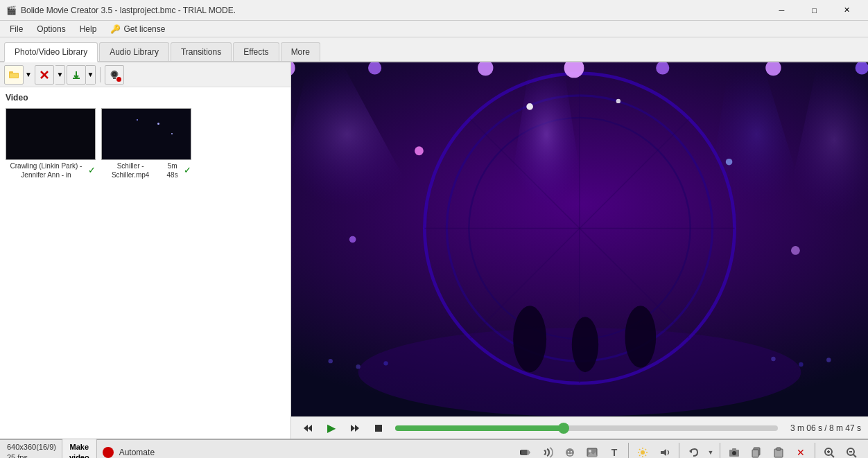 The width and height of the screenshot is (868, 458). What do you see at coordinates (44, 75) in the screenshot?
I see `delete-button` at bounding box center [44, 75].